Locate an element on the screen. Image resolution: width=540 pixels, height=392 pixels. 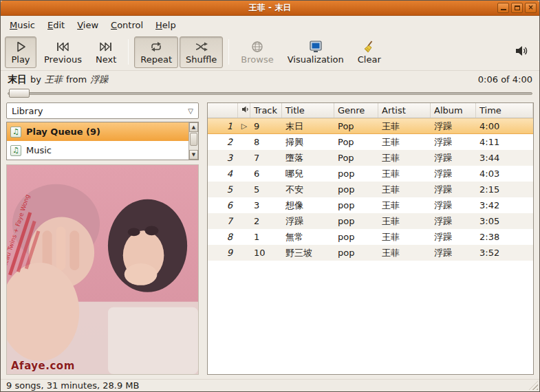
title-column-header: Title is located at coordinates (308, 110).